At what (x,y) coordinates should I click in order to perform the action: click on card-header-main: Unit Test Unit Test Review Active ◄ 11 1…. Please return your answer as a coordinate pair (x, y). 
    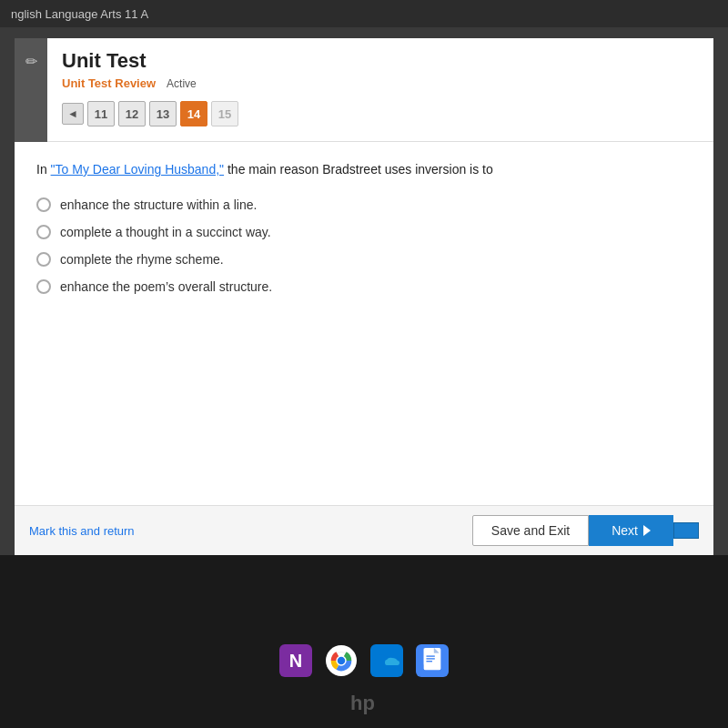
    Looking at the image, I should click on (380, 90).